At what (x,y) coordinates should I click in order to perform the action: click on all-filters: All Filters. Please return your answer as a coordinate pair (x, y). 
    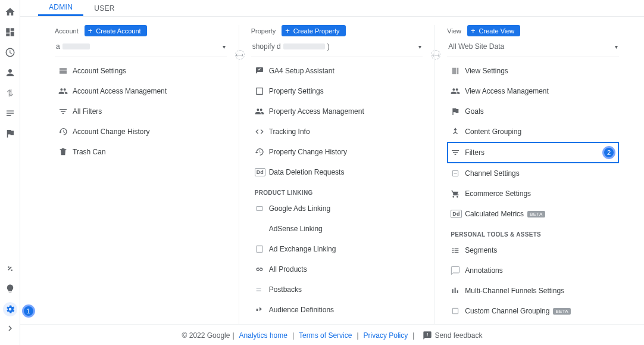
    Looking at the image, I should click on (140, 111).